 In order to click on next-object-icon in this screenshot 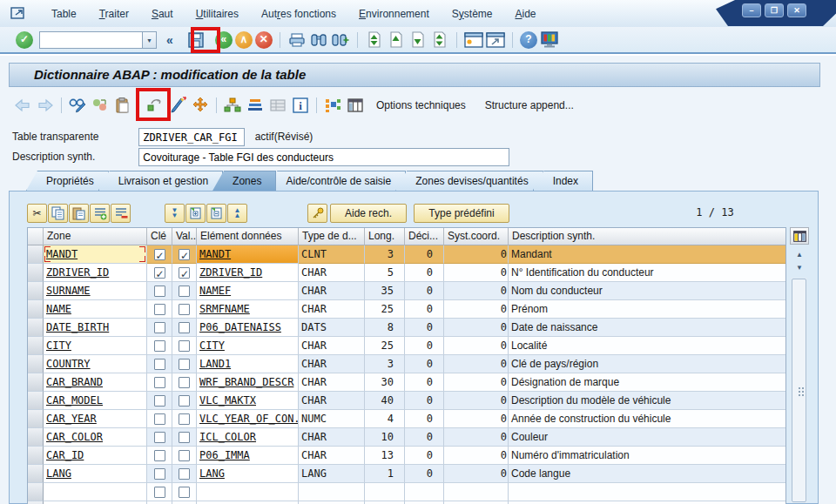, I will do `click(45, 105)`.